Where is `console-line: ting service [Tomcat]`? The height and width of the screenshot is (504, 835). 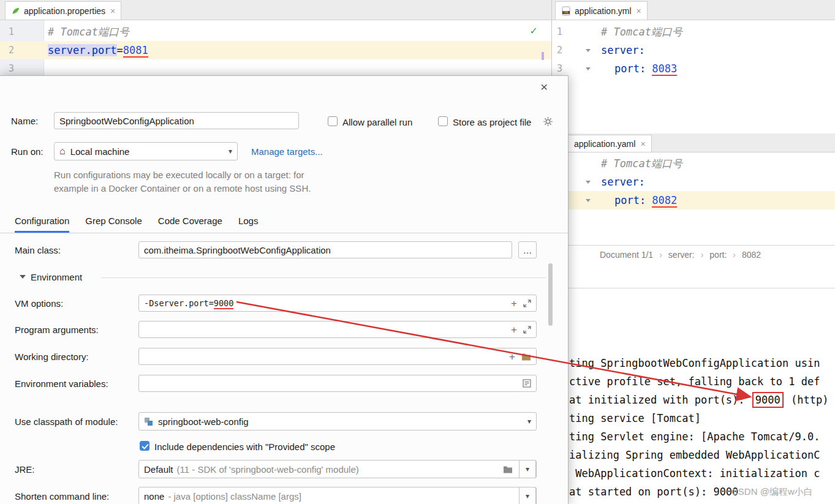 console-line: ting service [Tomcat] is located at coordinates (702, 418).